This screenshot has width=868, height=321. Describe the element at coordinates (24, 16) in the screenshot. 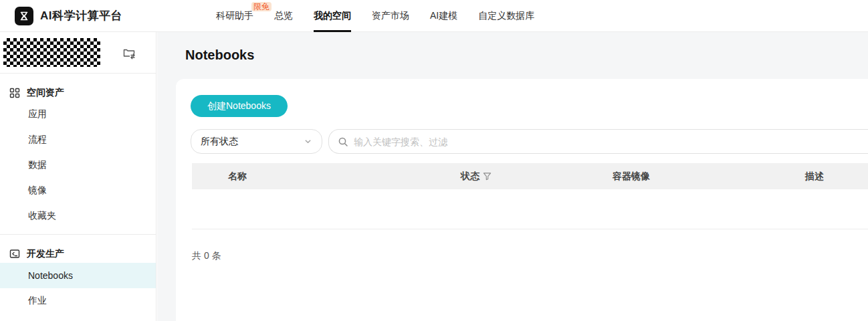

I see `hourglass-icon` at that location.